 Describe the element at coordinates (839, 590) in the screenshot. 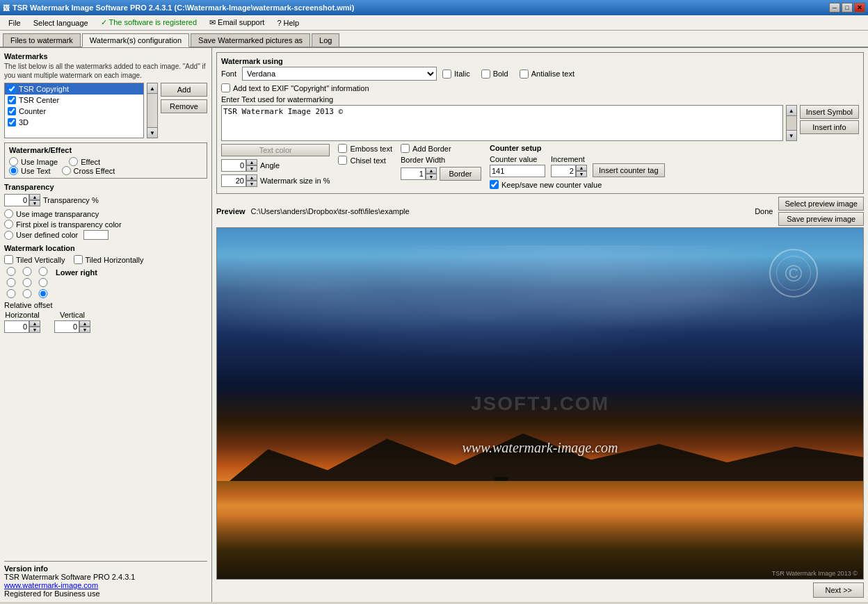

I see `next-button: Next >>` at that location.